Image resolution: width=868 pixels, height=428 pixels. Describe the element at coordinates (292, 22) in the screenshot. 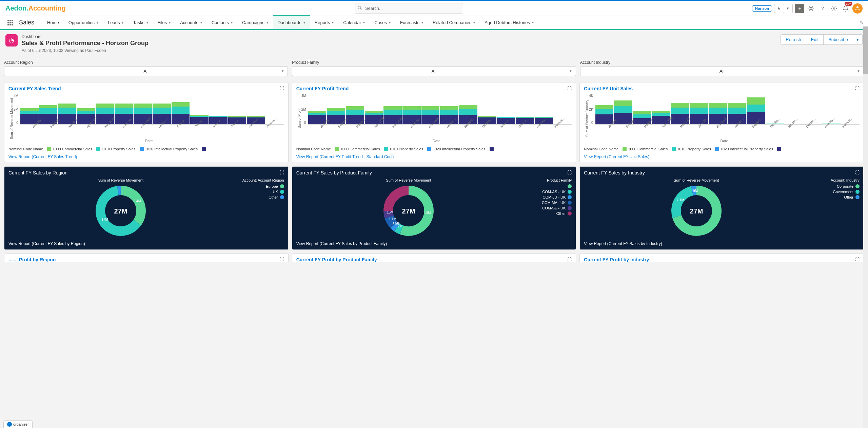

I see `nav-item-dashboards: Dashboards▾` at that location.